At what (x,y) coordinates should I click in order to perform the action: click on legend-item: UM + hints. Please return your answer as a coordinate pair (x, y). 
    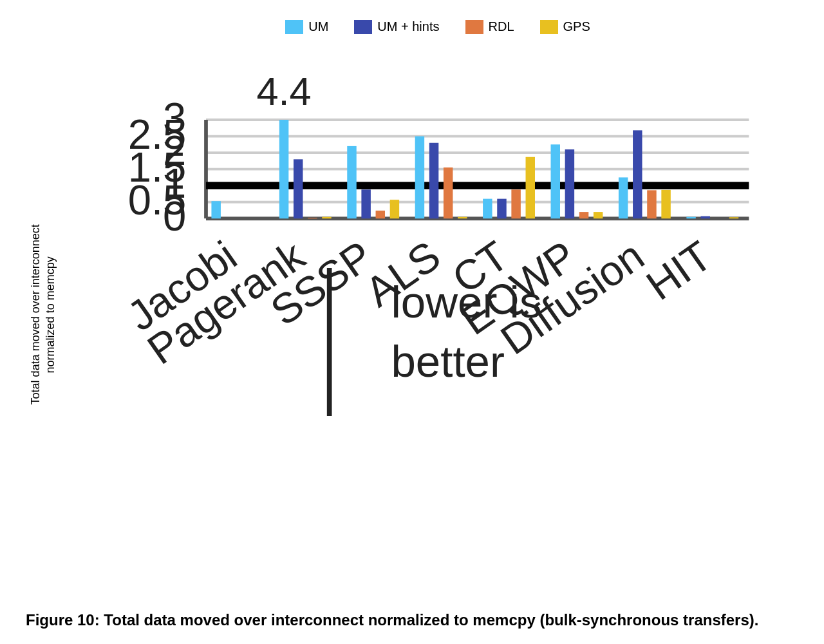
    Looking at the image, I should click on (397, 27).